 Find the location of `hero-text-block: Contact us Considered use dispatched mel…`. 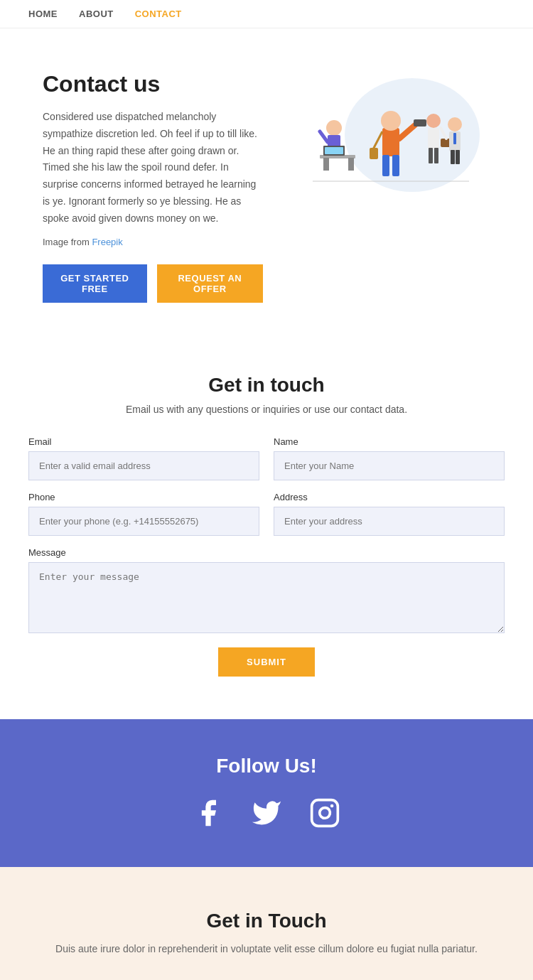

hero-text-block: Contact us Considered use dispatched mel… is located at coordinates (160, 187).